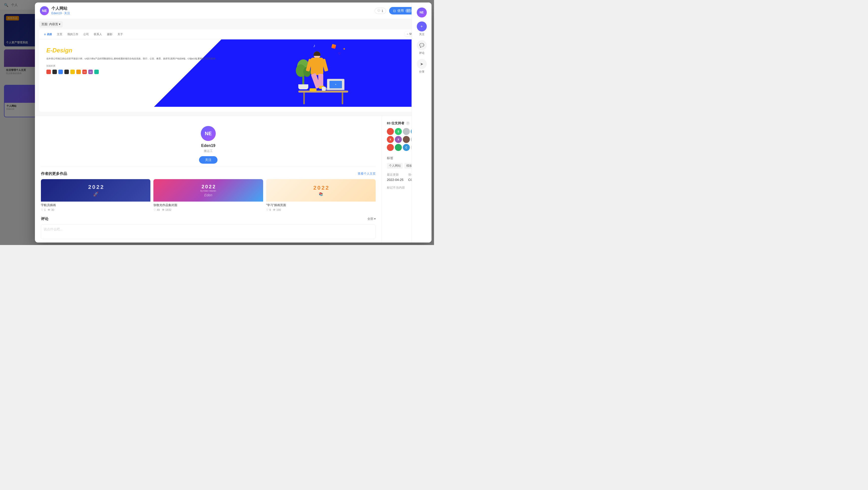 This screenshot has height=490, width=868. Describe the element at coordinates (321, 205) in the screenshot. I see `work-title-3: "学习"插画页面` at that location.